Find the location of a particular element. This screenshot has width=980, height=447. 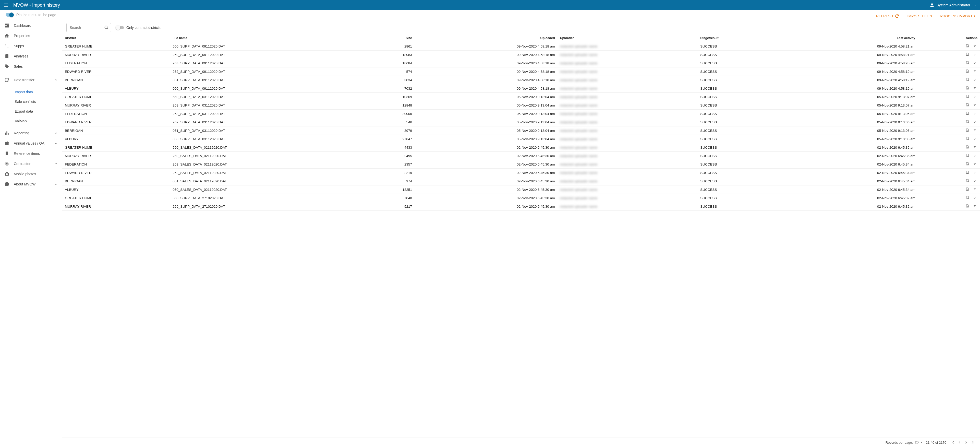

process-imports-button: PROCESS IMPORTS is located at coordinates (958, 16).